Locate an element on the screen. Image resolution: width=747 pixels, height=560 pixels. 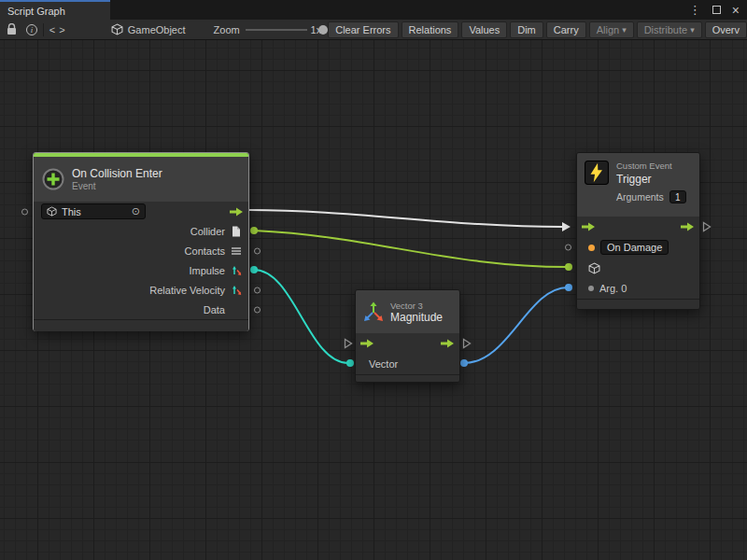
port-dot-target is located at coordinates (569, 267).